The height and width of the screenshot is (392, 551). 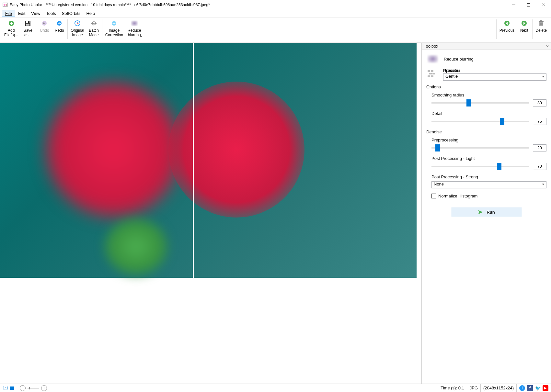 I want to click on zoom-ratio: 1:1, so click(x=6, y=388).